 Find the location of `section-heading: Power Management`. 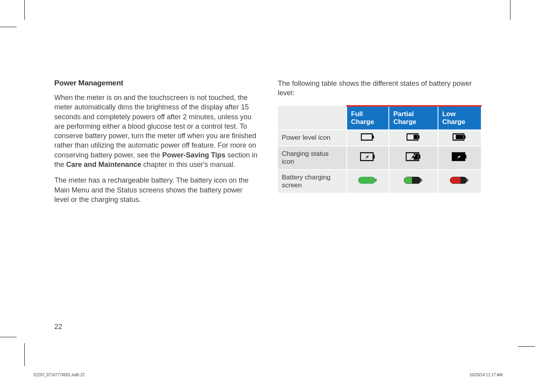

section-heading: Power Management is located at coordinates (156, 83).